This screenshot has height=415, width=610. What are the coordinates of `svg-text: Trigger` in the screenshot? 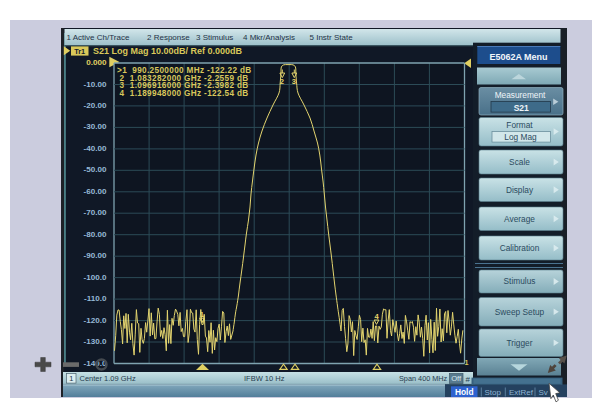 It's located at (520, 343).